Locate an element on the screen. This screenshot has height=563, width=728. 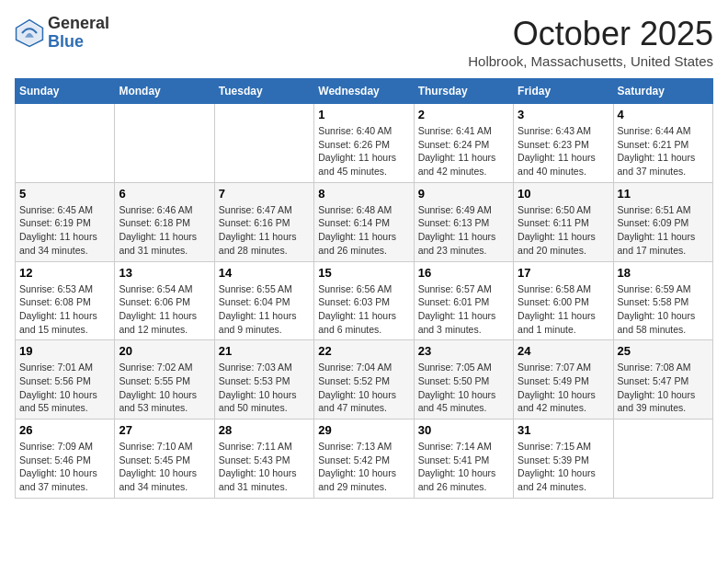
location: Holbrook, Massachusetts, United States is located at coordinates (590, 61).